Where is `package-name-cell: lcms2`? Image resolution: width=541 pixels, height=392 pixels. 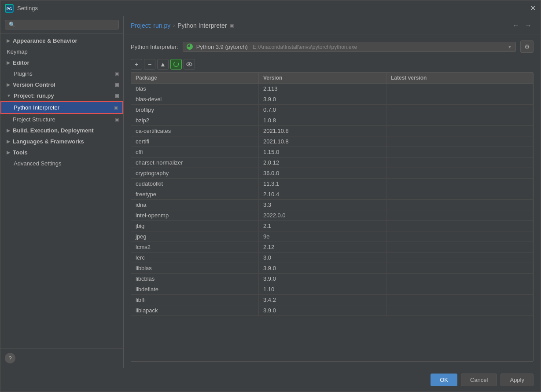 package-name-cell: lcms2 is located at coordinates (195, 247).